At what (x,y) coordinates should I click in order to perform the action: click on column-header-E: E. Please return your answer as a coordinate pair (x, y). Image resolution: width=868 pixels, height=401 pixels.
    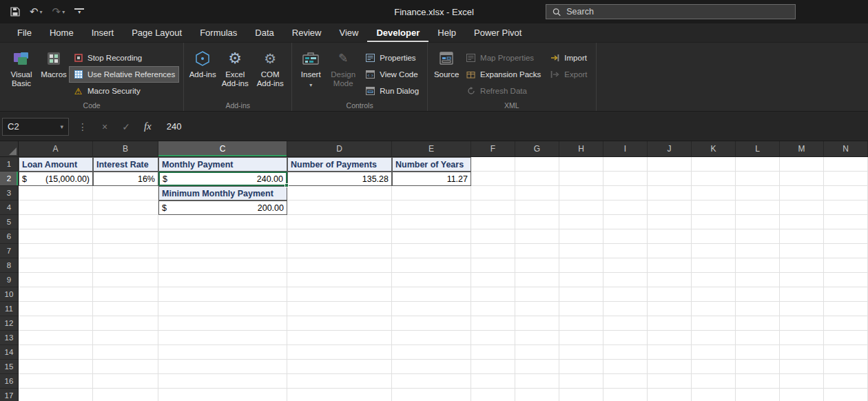
    Looking at the image, I should click on (431, 149).